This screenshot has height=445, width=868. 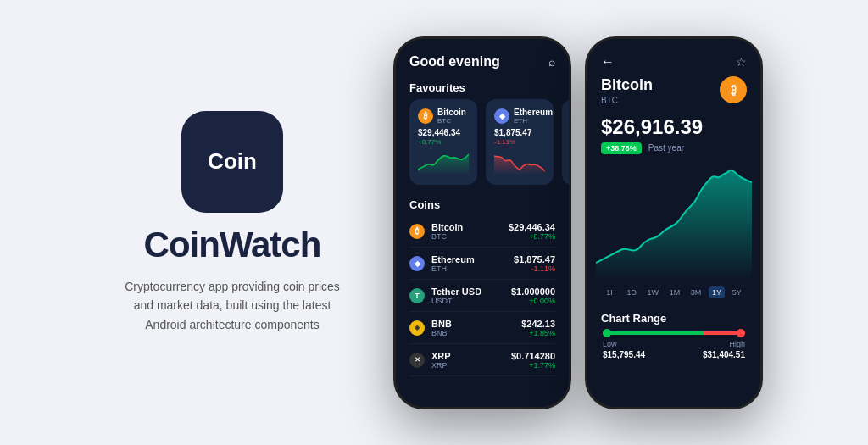 What do you see at coordinates (442, 333) in the screenshot?
I see `bnb-list-symbol: BNB` at bounding box center [442, 333].